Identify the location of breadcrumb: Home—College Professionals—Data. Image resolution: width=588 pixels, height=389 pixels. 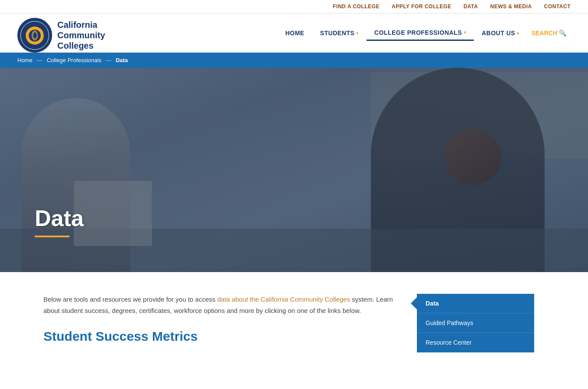
(294, 60).